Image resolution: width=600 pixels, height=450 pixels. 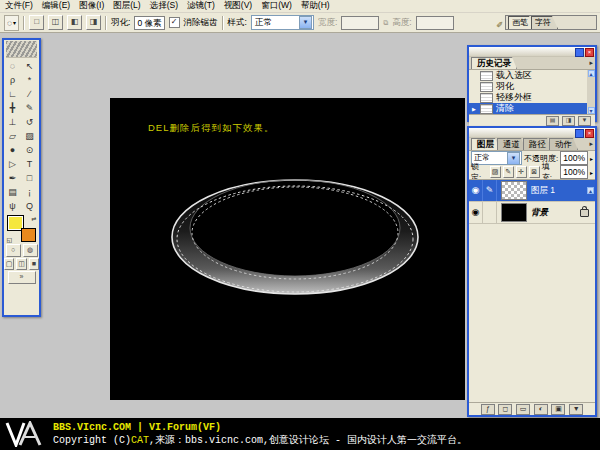 What do you see at coordinates (13, 150) in the screenshot?
I see `blur-tool: ●` at bounding box center [13, 150].